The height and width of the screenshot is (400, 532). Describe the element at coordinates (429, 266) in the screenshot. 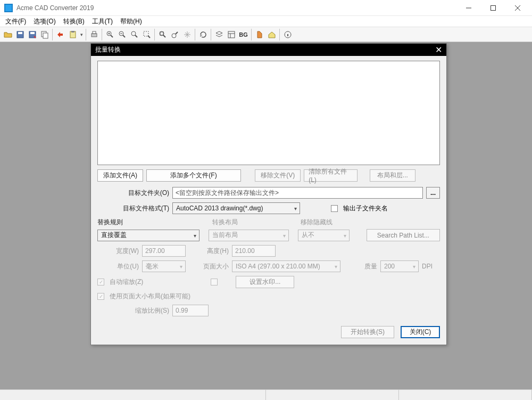

I see `dpi-label: DPI` at that location.